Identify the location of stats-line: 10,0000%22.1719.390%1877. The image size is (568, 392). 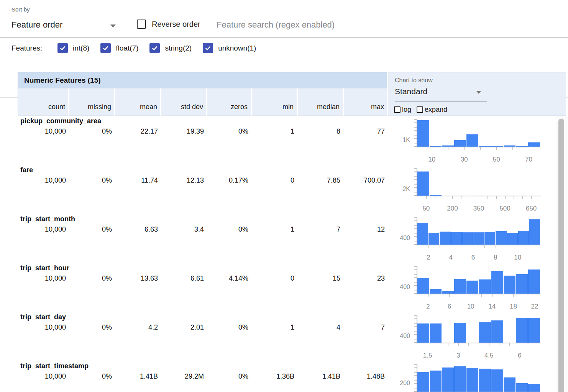
(203, 132).